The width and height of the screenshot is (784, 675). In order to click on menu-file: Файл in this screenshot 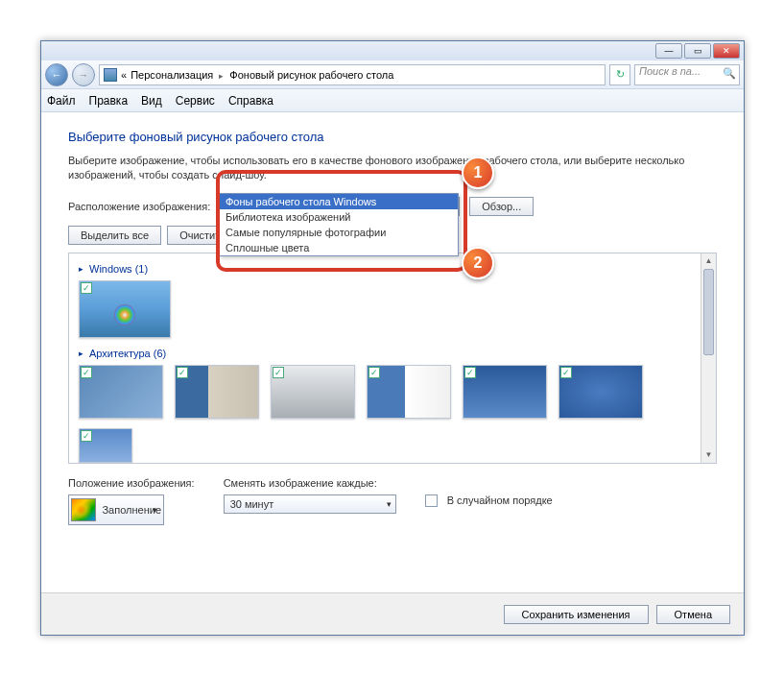, I will do `click(61, 101)`.